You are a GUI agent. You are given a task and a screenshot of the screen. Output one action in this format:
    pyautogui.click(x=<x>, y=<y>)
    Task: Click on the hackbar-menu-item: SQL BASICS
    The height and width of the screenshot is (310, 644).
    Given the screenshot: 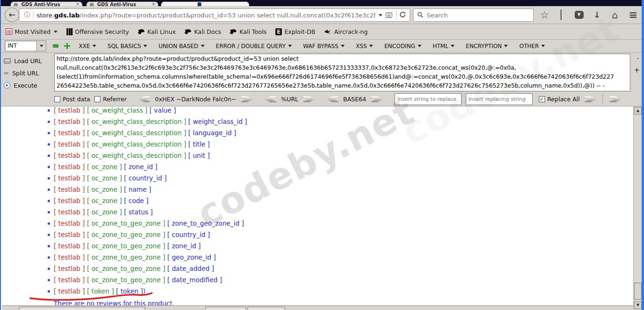 What is the action you would take?
    pyautogui.click(x=127, y=46)
    